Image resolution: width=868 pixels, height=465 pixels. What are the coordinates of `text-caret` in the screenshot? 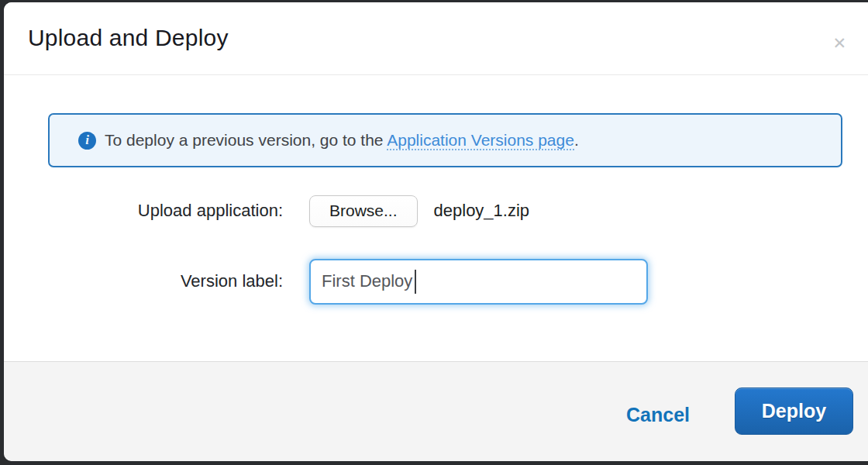 It's located at (415, 282).